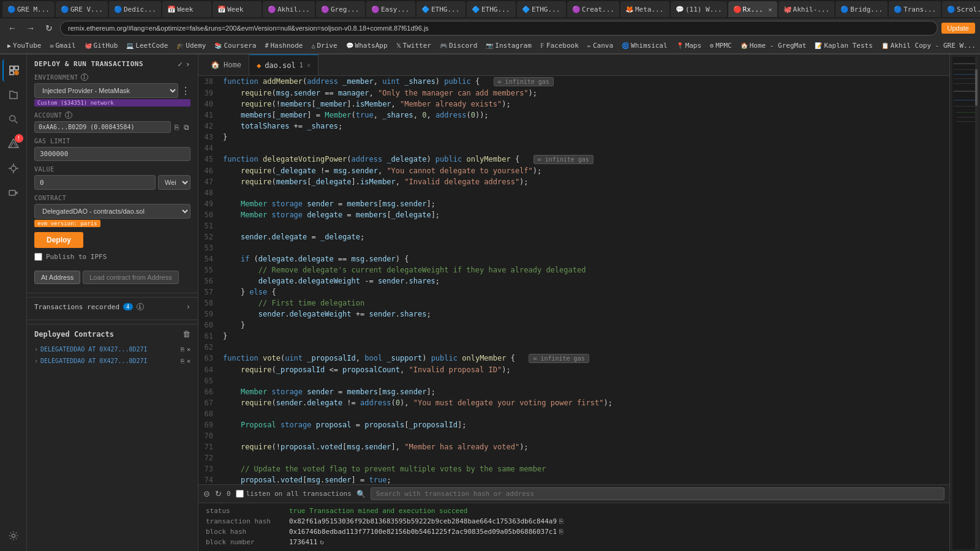 This screenshot has height=551, width=980. I want to click on gas-limit-input, so click(113, 154).